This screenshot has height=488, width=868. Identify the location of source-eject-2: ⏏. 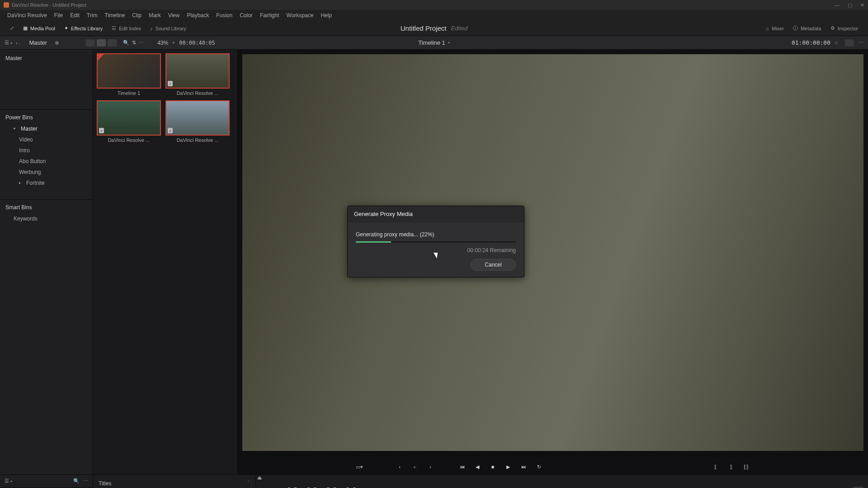
(562, 479).